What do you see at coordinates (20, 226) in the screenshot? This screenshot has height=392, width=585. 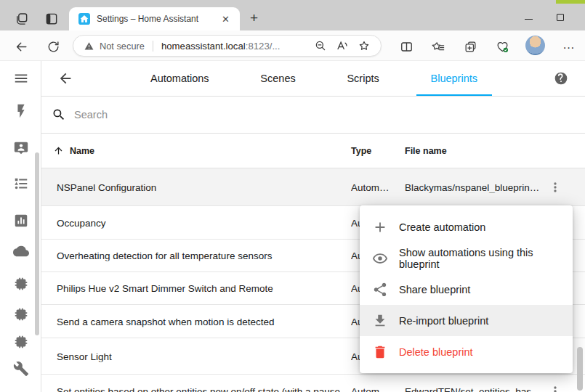 I see `ha-sidebar` at bounding box center [20, 226].